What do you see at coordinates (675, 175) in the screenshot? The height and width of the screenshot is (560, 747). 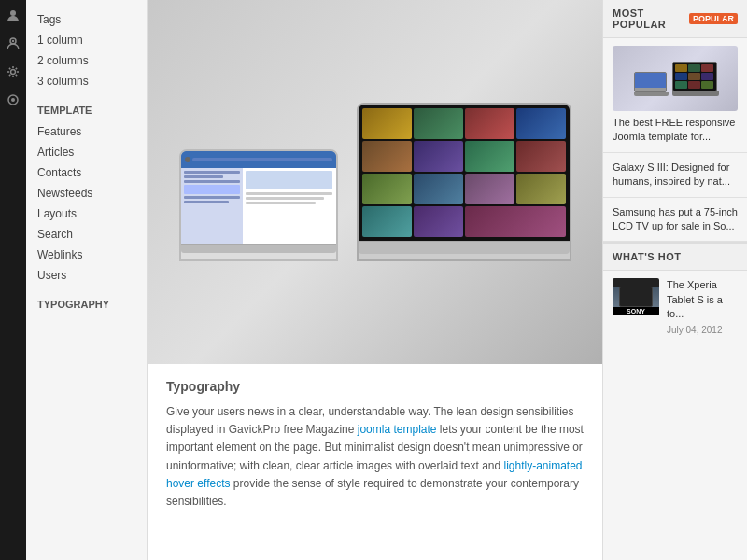 I see `popular-card-1: Galaxy S III: Designed for humans, inspi…` at bounding box center [675, 175].